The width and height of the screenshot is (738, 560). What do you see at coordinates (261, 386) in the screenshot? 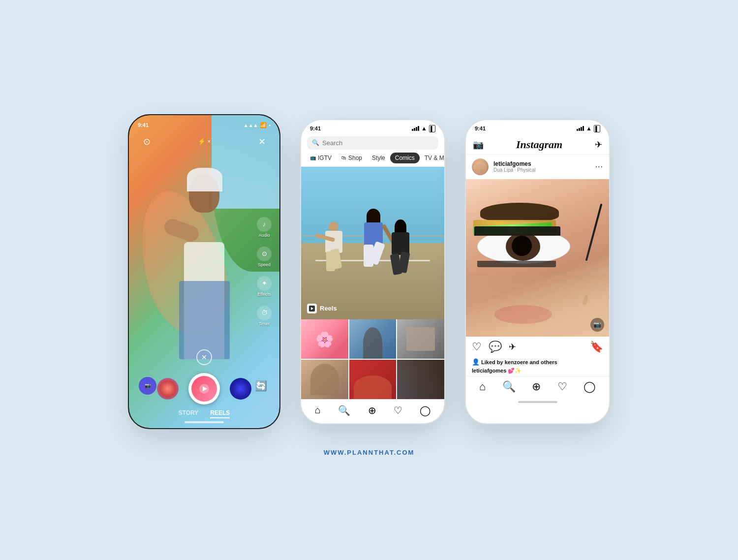
I see `flip-camera-button: 🔄` at bounding box center [261, 386].